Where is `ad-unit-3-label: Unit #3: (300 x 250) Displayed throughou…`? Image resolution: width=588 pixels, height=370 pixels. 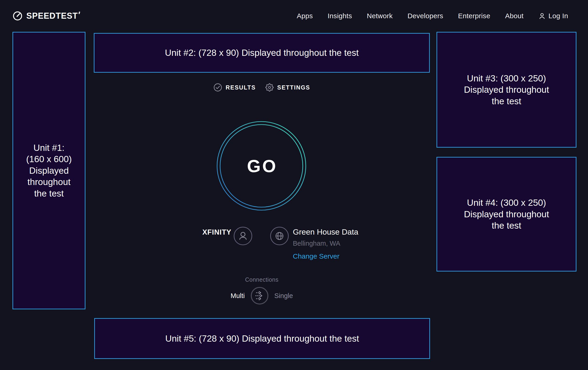 ad-unit-3-label: Unit #3: (300 x 250) Displayed throughou… is located at coordinates (506, 90).